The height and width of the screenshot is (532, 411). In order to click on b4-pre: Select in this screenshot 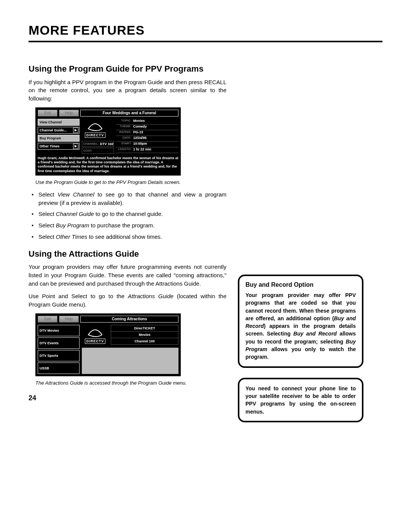, I will do `click(47, 237)`.